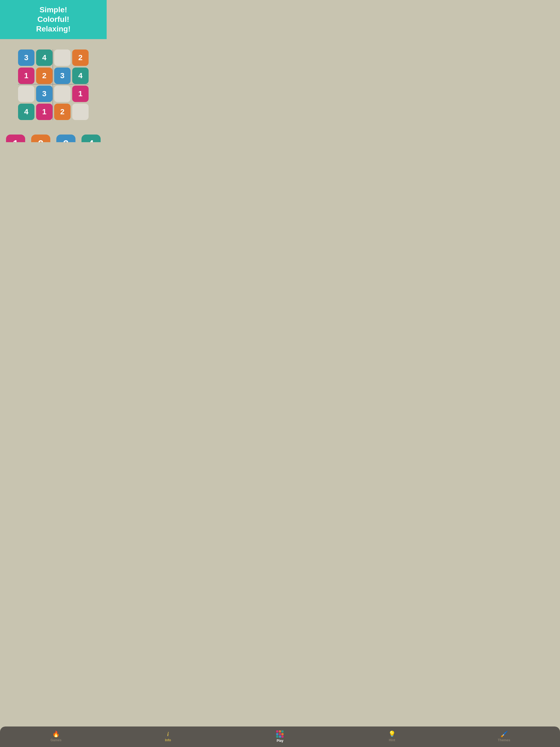 Image resolution: width=560 pixels, height=747 pixels. Describe the element at coordinates (66, 138) in the screenshot. I see `tile-button-3: 3` at that location.